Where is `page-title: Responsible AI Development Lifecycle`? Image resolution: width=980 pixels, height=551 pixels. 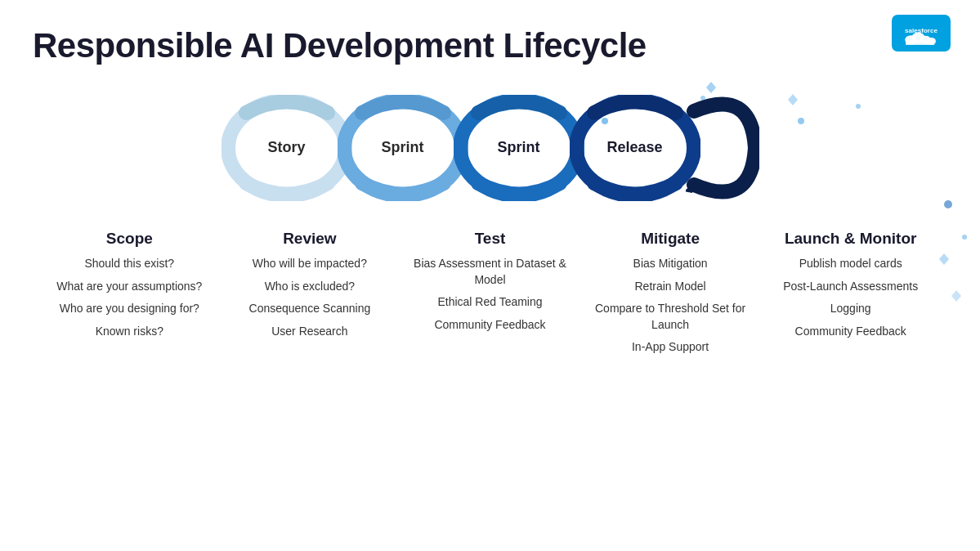
page-title: Responsible AI Development Lifecycle is located at coordinates (490, 46).